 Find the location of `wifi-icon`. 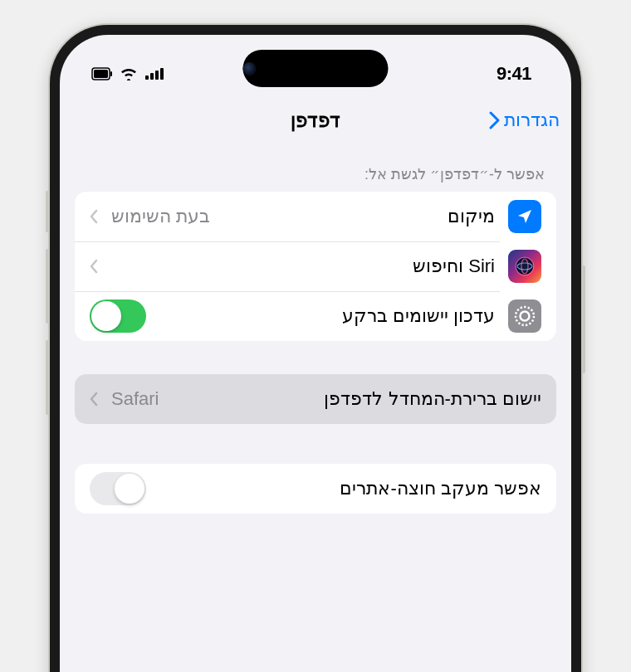

wifi-icon is located at coordinates (129, 74).